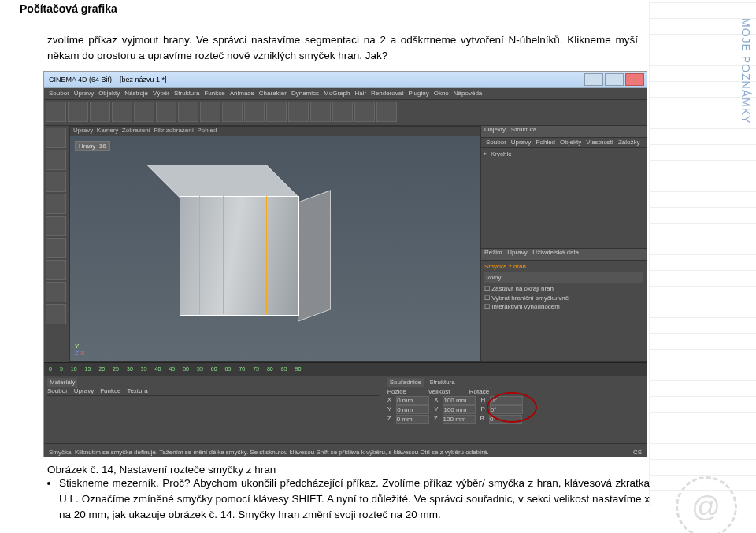 This screenshot has width=756, height=533. I want to click on coord-y-size: 100 mm, so click(459, 409).